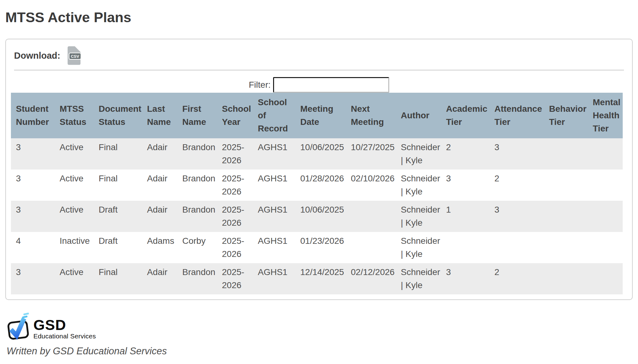  I want to click on table-cell: 4, so click(33, 248).